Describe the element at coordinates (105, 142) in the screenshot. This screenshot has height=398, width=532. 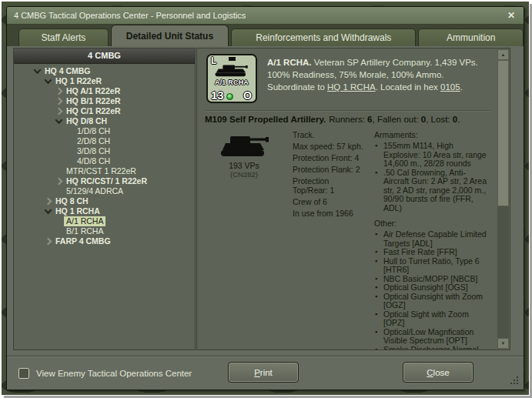
I see `tree-item-2d8-ch: 2/D/8 CH` at that location.